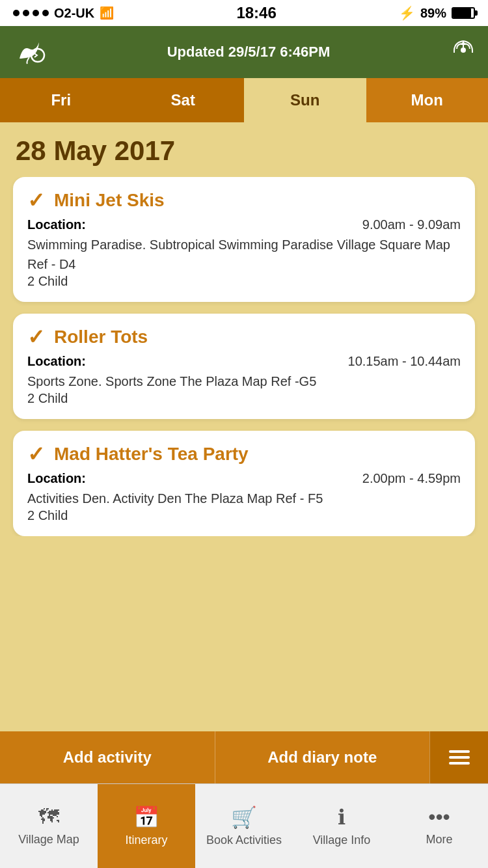  I want to click on add-diary-note-button: Add diary note, so click(323, 757).